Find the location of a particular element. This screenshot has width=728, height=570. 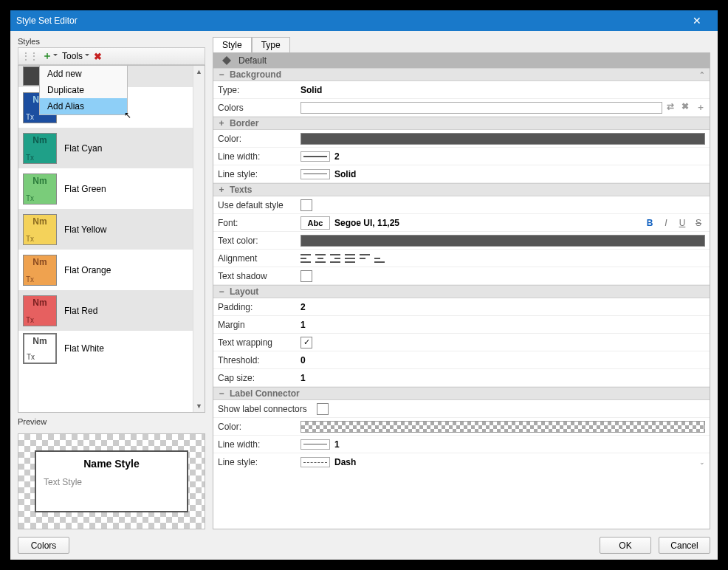

align-center-icon is located at coordinates (320, 258).